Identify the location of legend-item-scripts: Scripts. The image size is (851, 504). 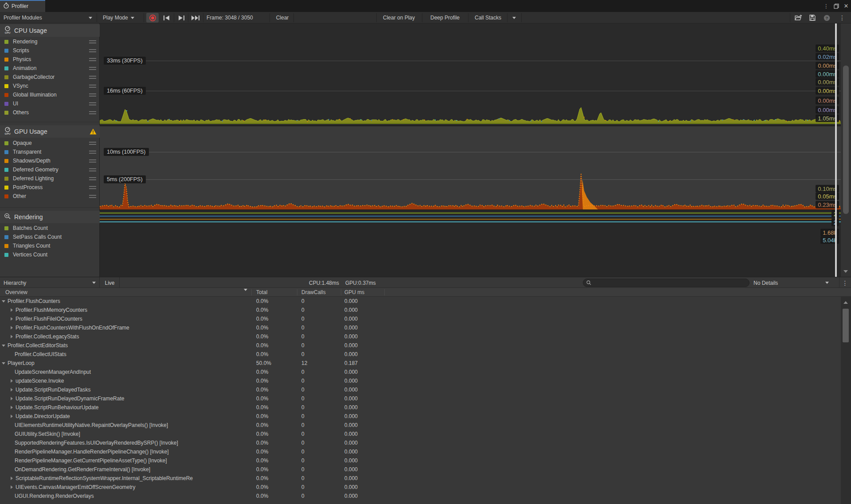
(50, 50).